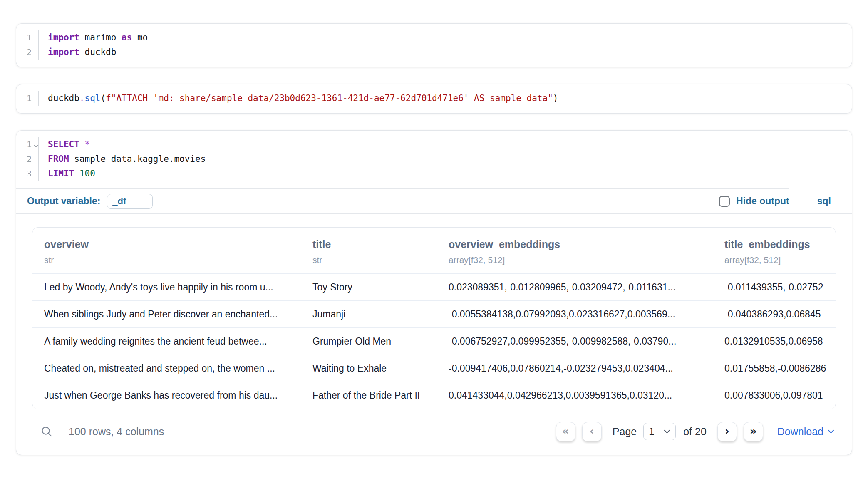 Image resolution: width=868 pixels, height=496 pixels. What do you see at coordinates (774, 250) in the screenshot?
I see `column-header: title_embeddingsarray[f32, 512]` at bounding box center [774, 250].